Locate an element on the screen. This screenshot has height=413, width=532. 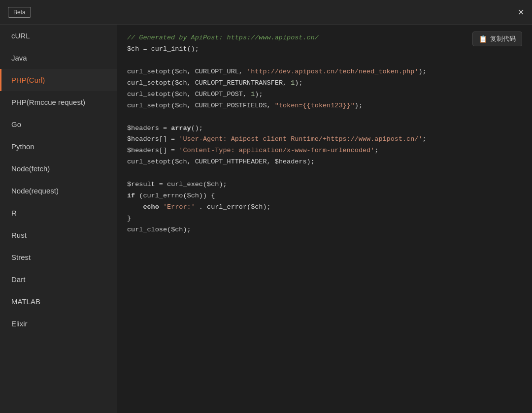
sidebar-item-elixir: Elixir is located at coordinates (58, 324).